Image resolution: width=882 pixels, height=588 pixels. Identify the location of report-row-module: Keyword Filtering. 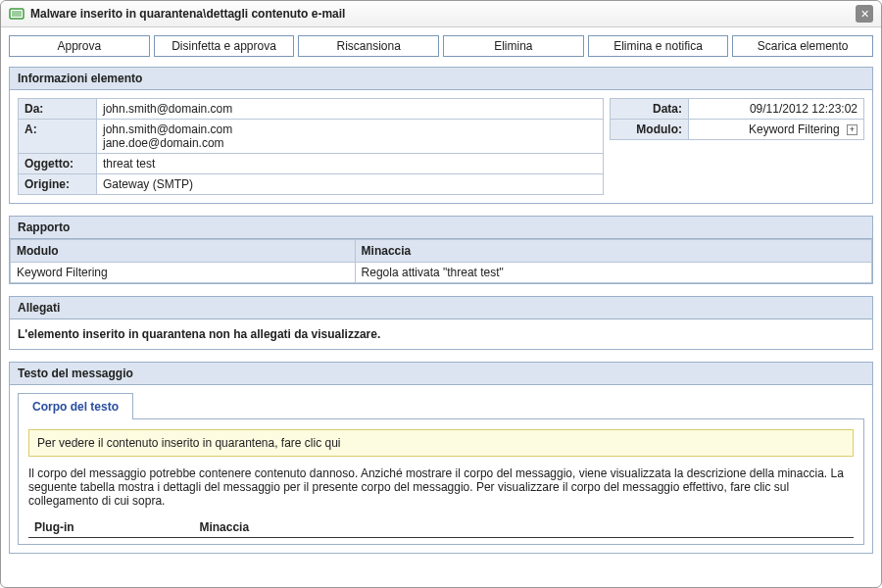
(183, 272).